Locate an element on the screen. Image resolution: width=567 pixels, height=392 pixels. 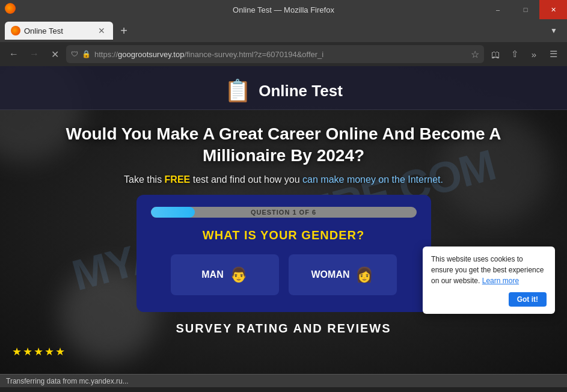
url-display: https://googrootsurvey.top/finance-surve… is located at coordinates (281, 54).